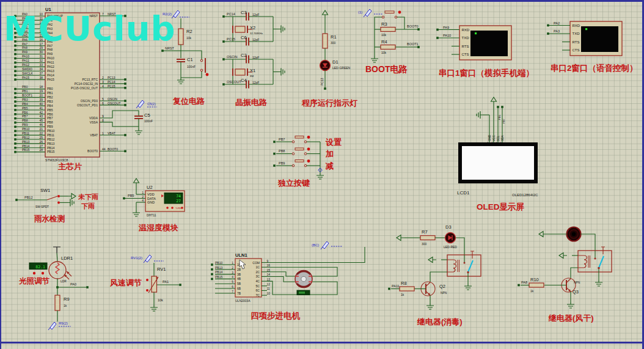 This screenshot has width=644, height=349. What do you see at coordinates (463, 193) in the screenshot?
I see `oled-ref: LCD1` at bounding box center [463, 193].